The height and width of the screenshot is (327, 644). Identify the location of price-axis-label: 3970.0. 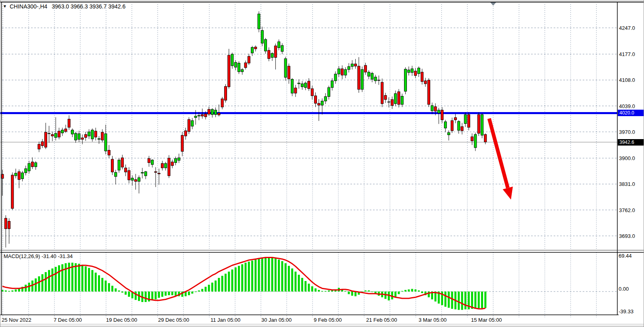
(627, 132).